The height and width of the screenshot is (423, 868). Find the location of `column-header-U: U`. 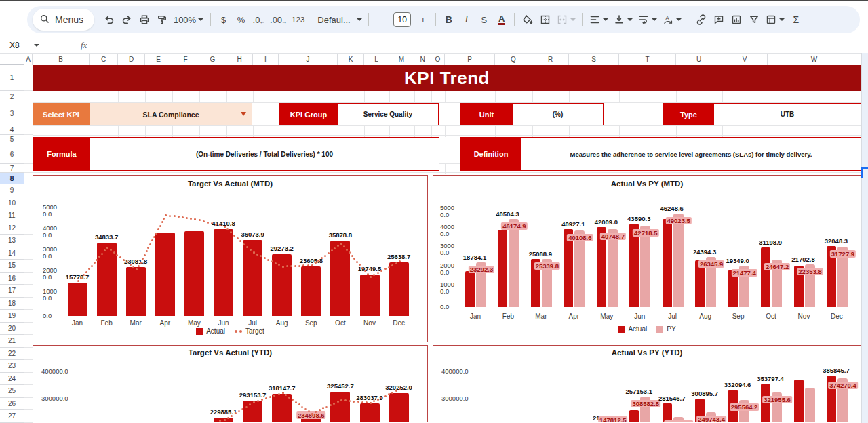

column-header-U: U is located at coordinates (699, 60).